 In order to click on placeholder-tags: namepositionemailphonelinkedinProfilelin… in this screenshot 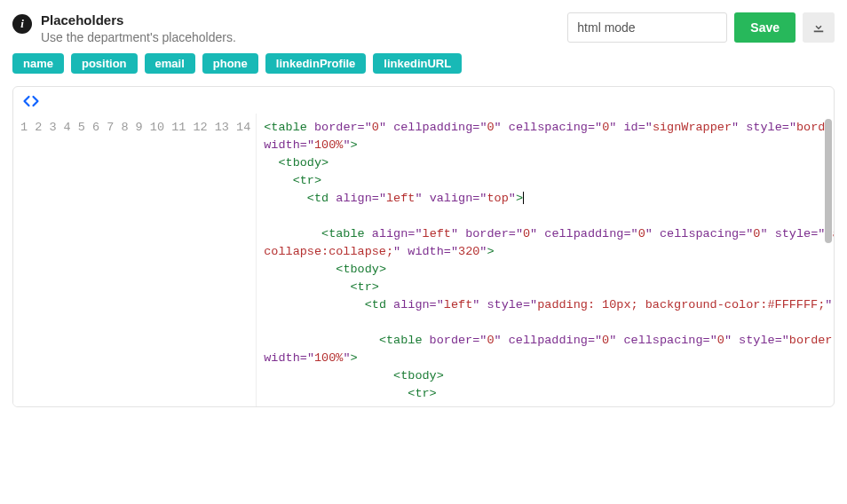, I will do `click(424, 64)`.